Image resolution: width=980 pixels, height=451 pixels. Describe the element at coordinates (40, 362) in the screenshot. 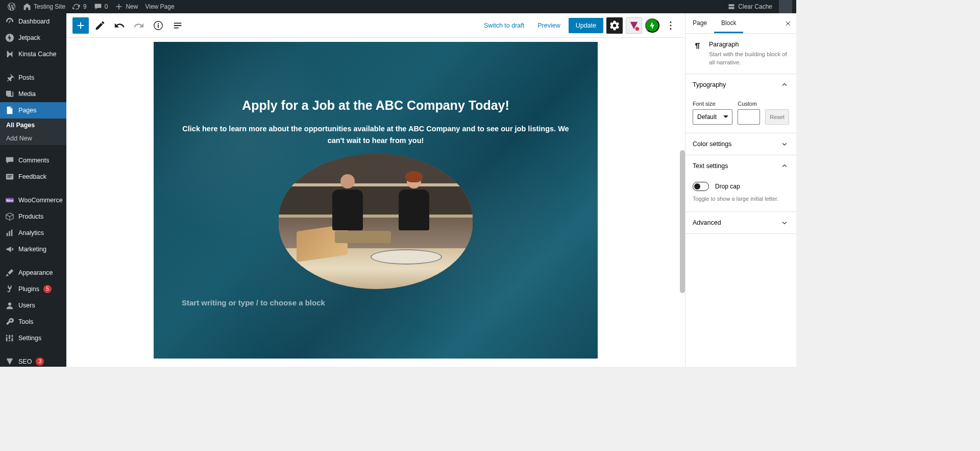

I see `sidebar-badge: 3` at that location.